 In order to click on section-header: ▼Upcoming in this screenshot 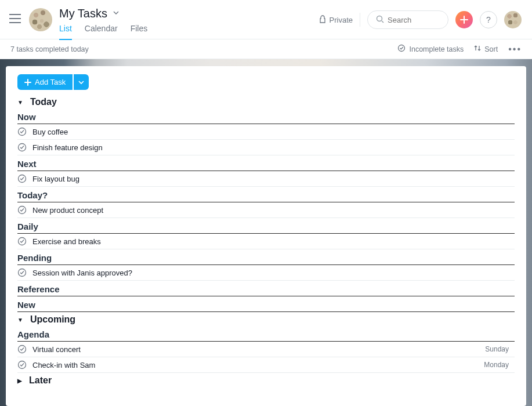, I will do `click(266, 320)`.